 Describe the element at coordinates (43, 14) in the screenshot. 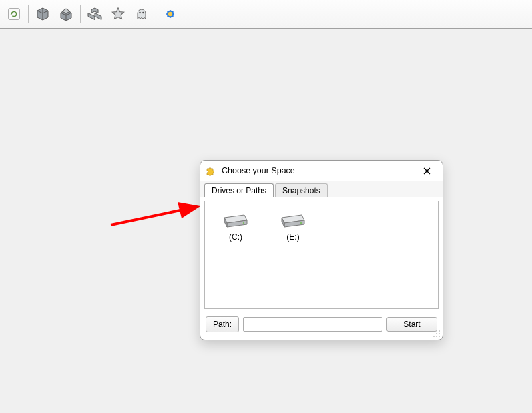

I see `box-button` at that location.